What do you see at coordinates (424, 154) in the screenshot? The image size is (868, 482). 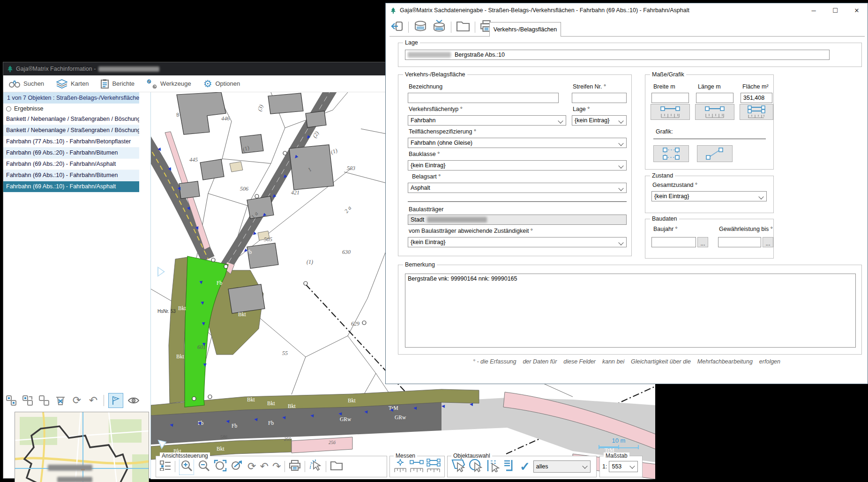 I see `bauklasse-label: Bauklasse °` at bounding box center [424, 154].